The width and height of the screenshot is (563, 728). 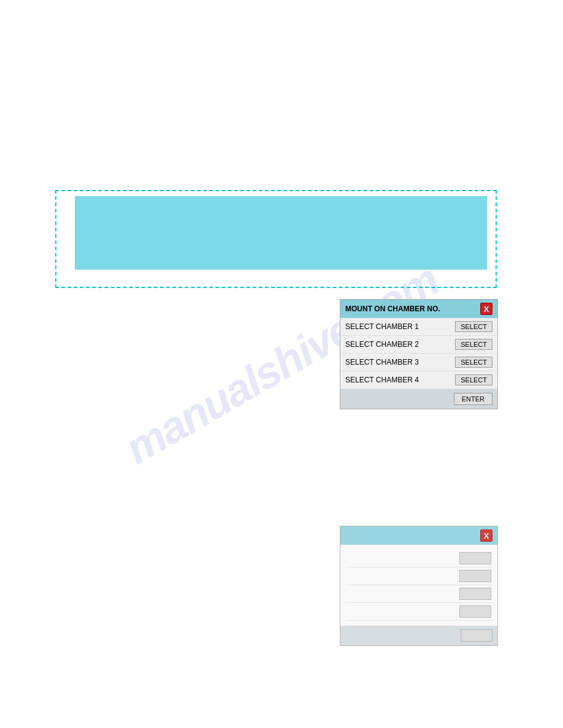 I want to click on chamber-row-2: SELECT CHAMBER 2 SELECT, so click(x=419, y=344).